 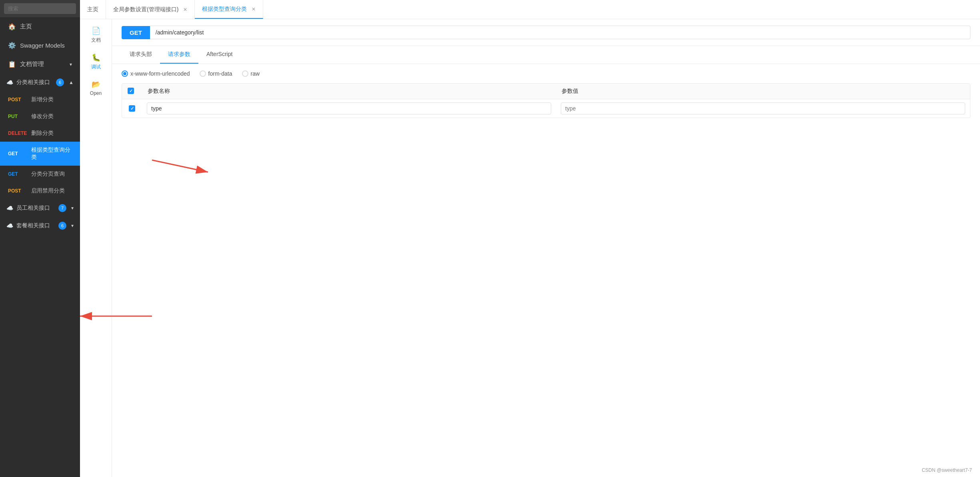 I want to click on sidebar-group-employee-label: 员工相关接口, so click(x=33, y=208).